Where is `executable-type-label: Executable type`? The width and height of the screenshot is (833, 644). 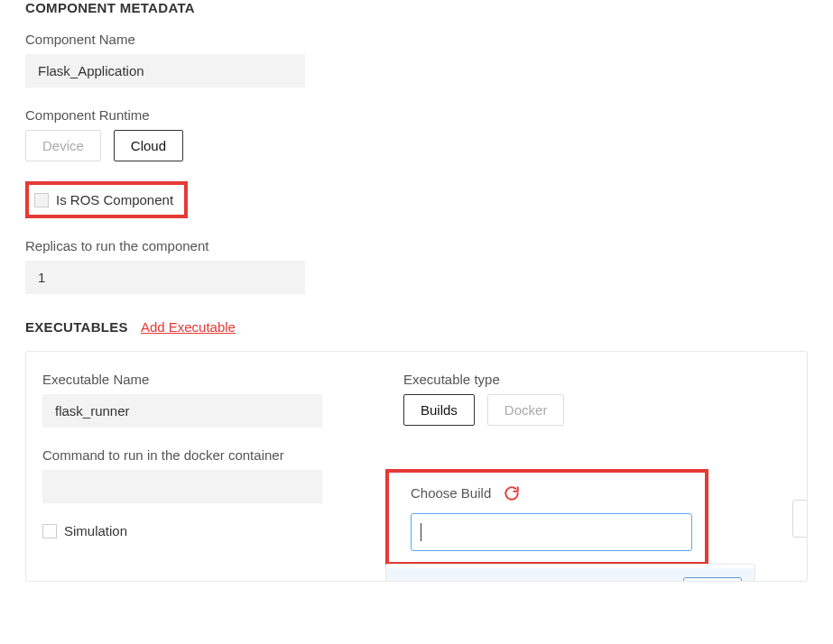 executable-type-label: Executable type is located at coordinates (597, 379).